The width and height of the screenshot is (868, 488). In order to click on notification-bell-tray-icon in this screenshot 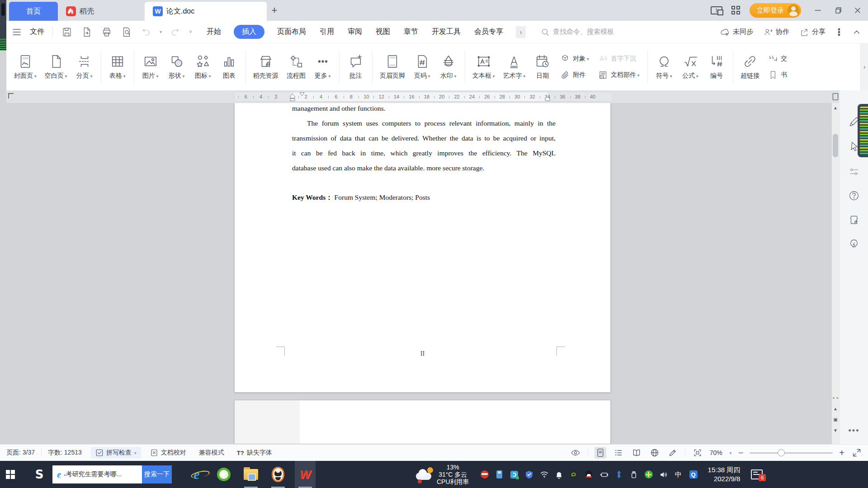, I will do `click(559, 474)`.